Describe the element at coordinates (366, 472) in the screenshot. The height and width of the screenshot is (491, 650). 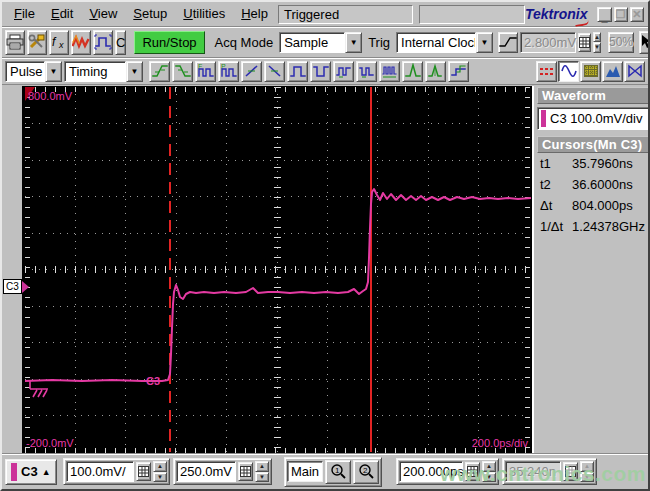
I see `magnifier-2-icon: 2` at that location.